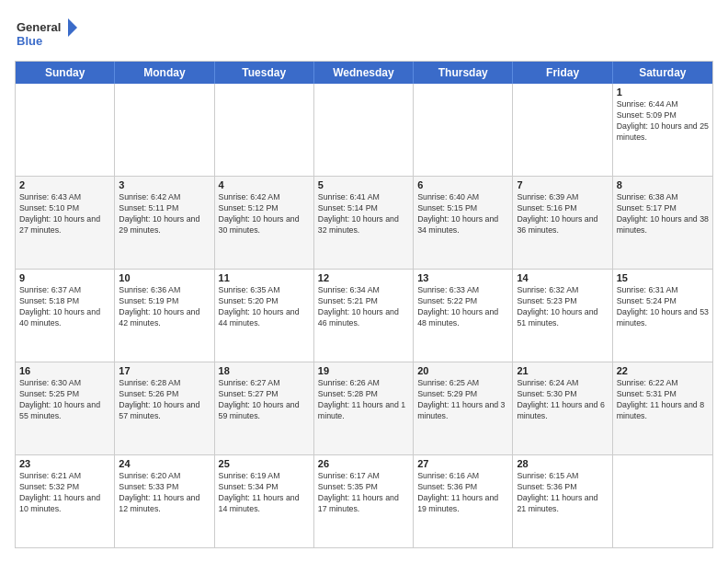 This screenshot has height=563, width=728. What do you see at coordinates (164, 185) in the screenshot?
I see `cell-day-number: 3` at bounding box center [164, 185].